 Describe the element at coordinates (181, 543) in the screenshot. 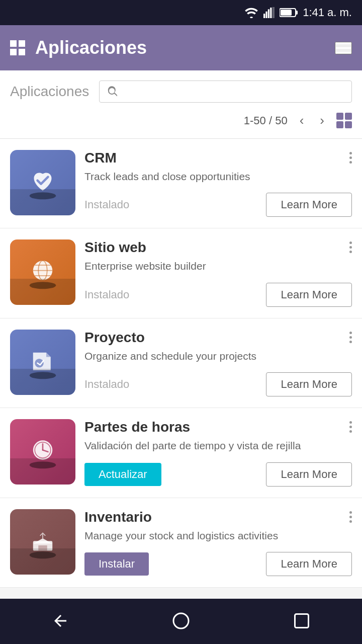

I see `list-item: Inventario Manage your stock and logisti…` at that location.